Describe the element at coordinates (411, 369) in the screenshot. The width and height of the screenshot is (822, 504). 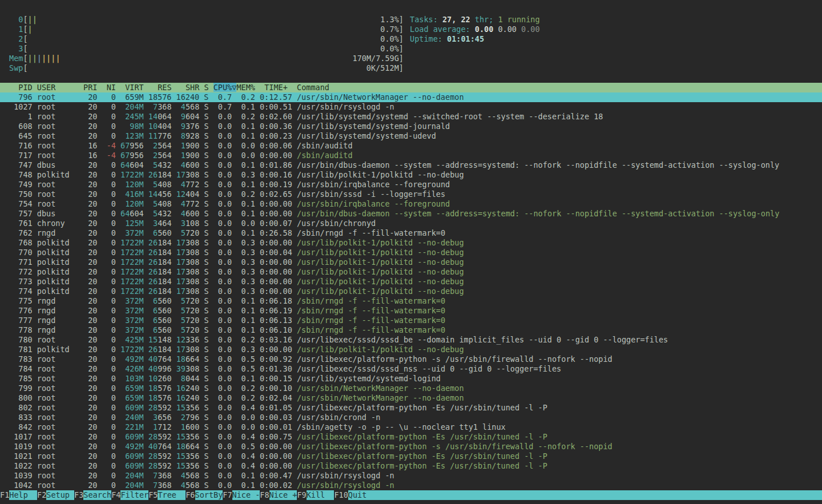
I see `process-row-784: 784 root 20 0 426M 40996 39308 S 0.0 0.5…` at that location.